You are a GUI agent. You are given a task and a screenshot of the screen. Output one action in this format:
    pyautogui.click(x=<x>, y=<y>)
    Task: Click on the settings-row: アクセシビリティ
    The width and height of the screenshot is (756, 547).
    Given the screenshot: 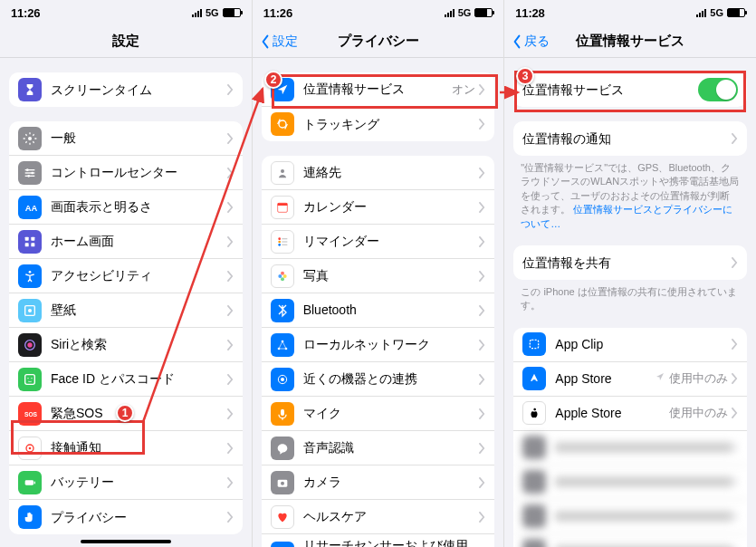 What is the action you would take?
    pyautogui.click(x=126, y=276)
    